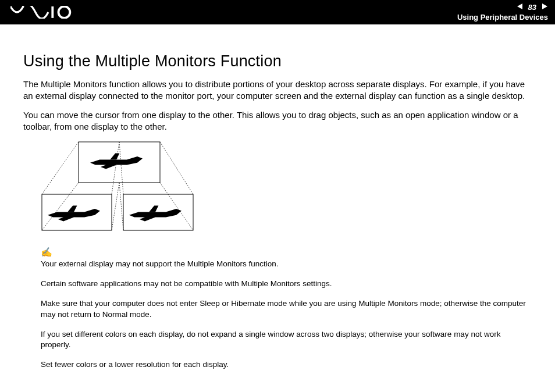 The image size is (555, 392). Describe the element at coordinates (503, 17) in the screenshot. I see `section-title: Using Peripheral Devices` at that location.